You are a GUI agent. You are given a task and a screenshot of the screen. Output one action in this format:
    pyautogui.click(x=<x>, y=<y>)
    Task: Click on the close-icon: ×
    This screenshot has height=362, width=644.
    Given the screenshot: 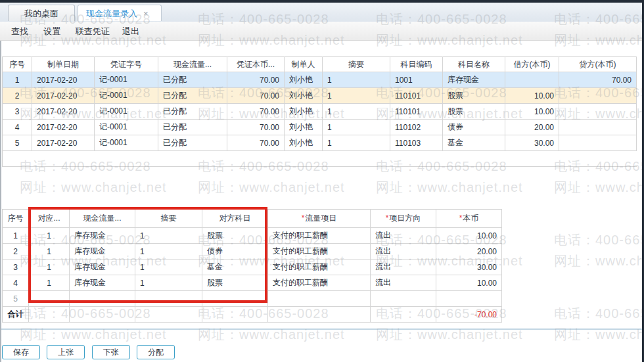 What is the action you would take?
    pyautogui.click(x=146, y=13)
    